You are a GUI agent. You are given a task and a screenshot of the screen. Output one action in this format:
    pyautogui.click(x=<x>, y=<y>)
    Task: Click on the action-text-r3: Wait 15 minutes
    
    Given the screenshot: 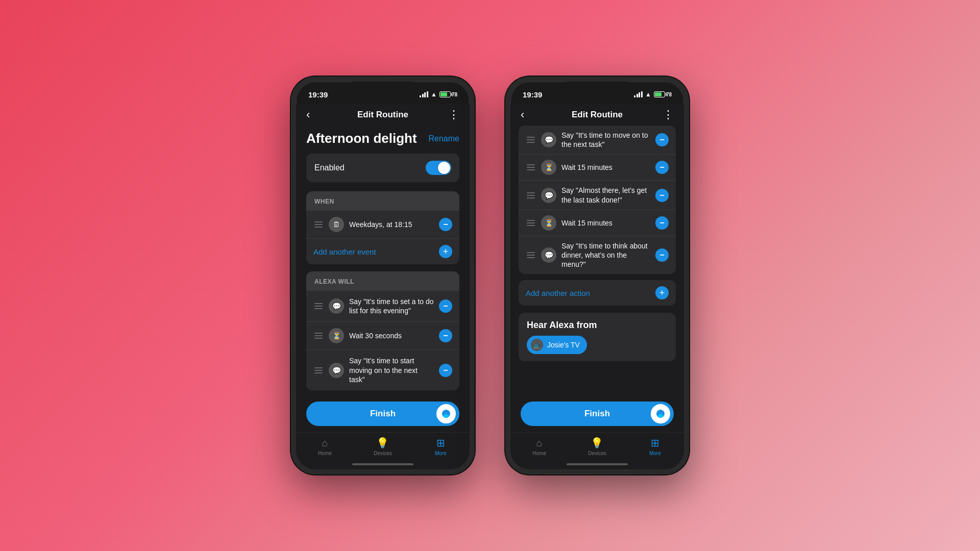 What is the action you would take?
    pyautogui.click(x=606, y=223)
    